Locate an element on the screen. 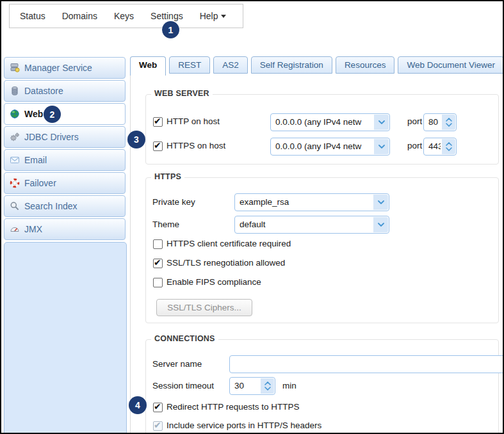  https-on-host-checkbox is located at coordinates (158, 146).